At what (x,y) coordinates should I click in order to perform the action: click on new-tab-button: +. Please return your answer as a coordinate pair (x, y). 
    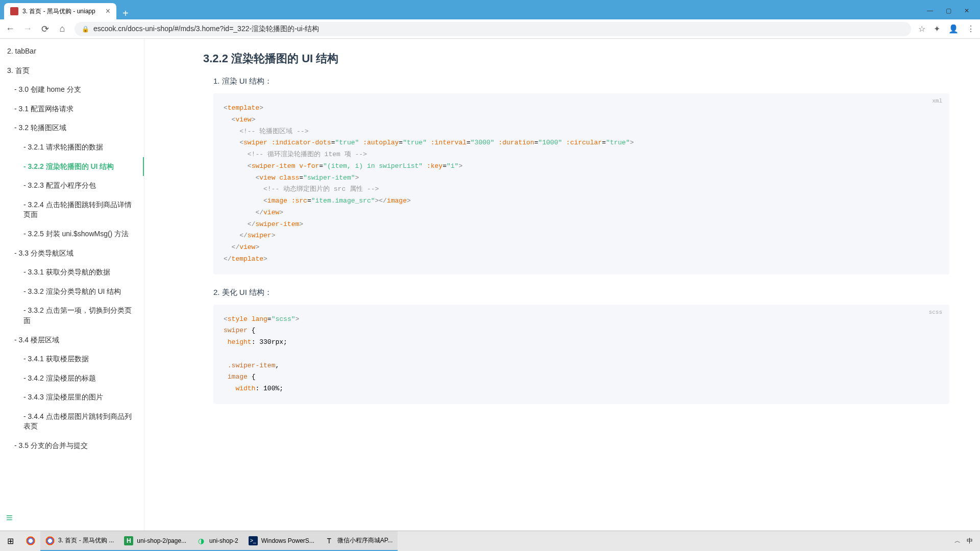
    Looking at the image, I should click on (126, 13).